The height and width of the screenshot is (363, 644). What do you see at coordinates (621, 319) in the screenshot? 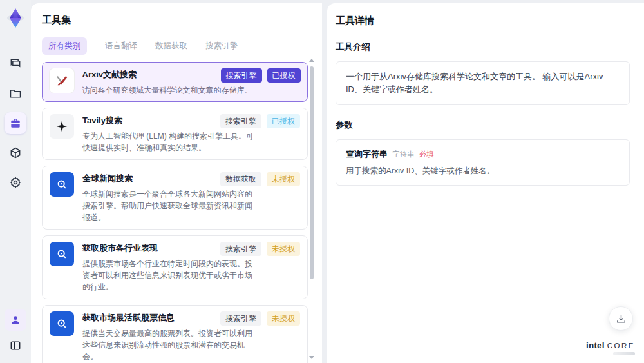
I see `download-icon` at bounding box center [621, 319].